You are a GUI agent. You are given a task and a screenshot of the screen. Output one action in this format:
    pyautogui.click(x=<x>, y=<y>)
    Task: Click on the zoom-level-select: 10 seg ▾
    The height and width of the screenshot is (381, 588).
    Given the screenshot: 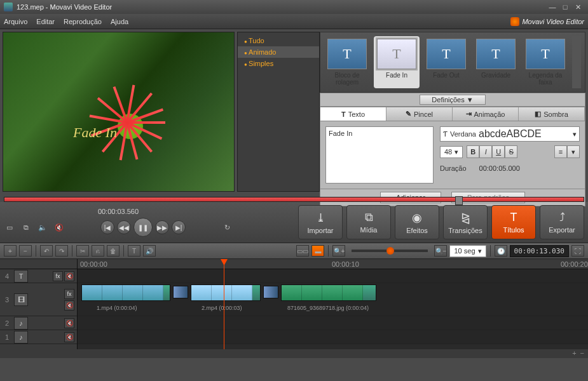 What is the action you would take?
    pyautogui.click(x=468, y=251)
    